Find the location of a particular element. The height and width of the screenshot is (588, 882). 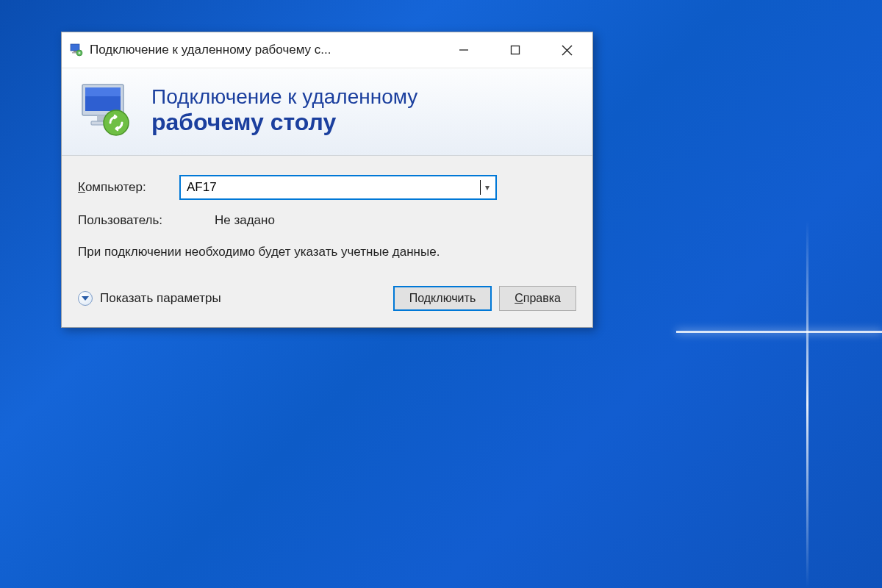

expand-down-icon is located at coordinates (85, 298).